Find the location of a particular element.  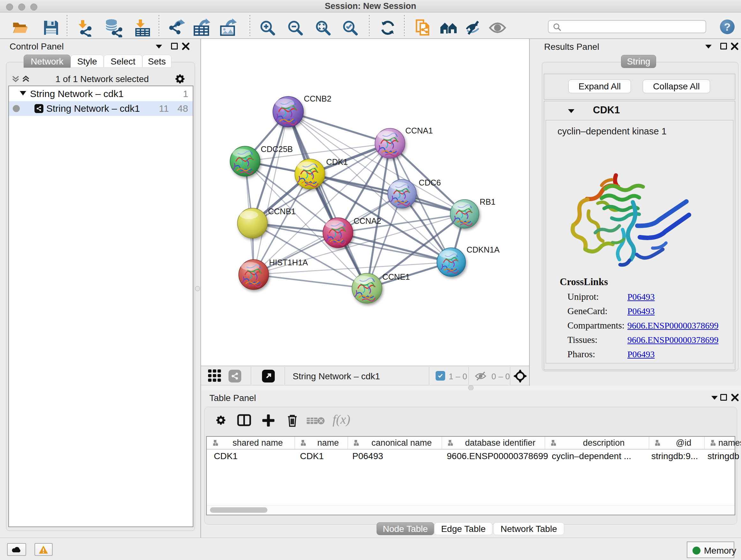

svg-text: RB1 is located at coordinates (488, 202).